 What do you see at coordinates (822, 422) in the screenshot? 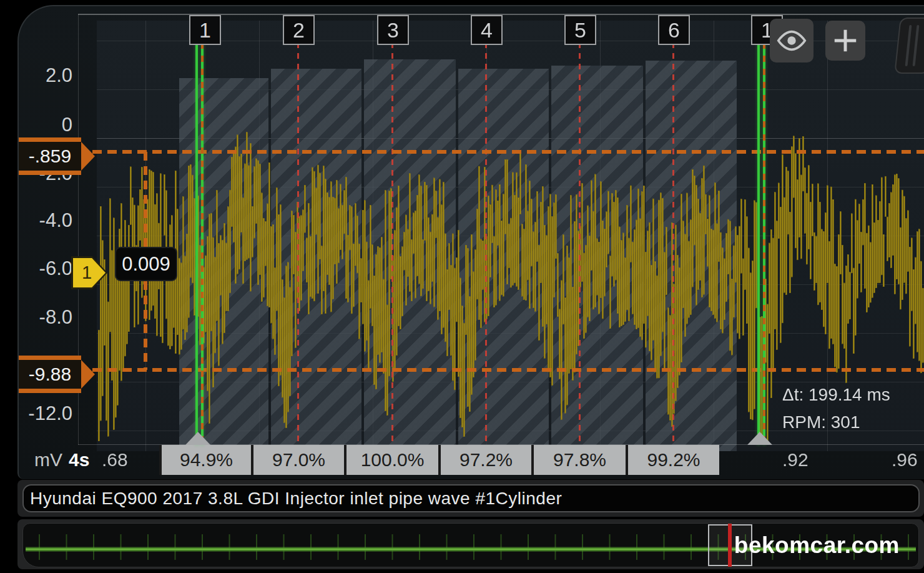
I see `rpm-readout: RPM: 301` at bounding box center [822, 422].